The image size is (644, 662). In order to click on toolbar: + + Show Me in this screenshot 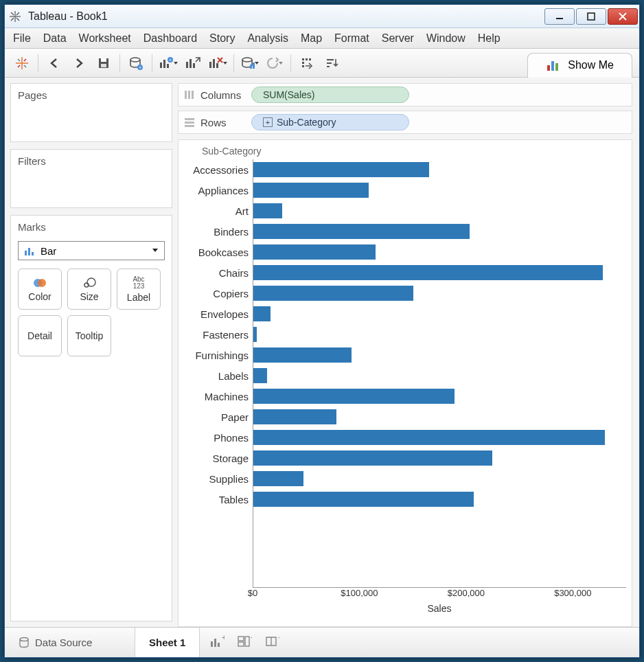, I will do `click(322, 63)`.